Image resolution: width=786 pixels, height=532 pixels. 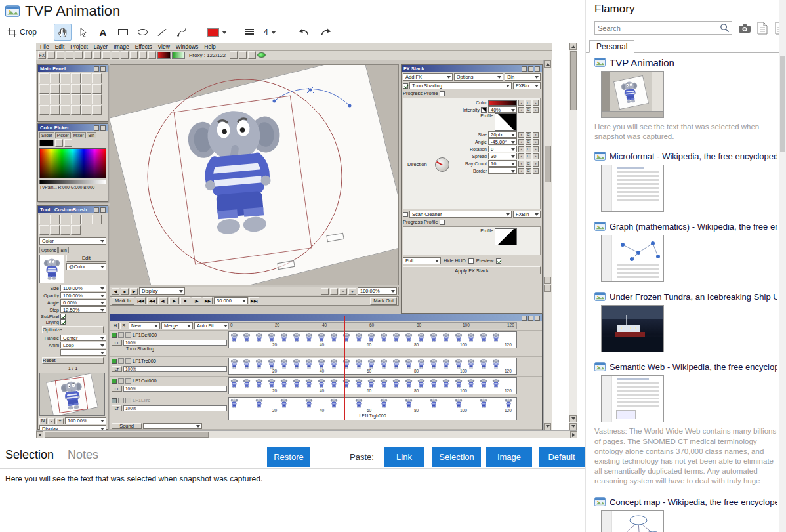 What do you see at coordinates (144, 361) in the screenshot?
I see `layer-name: LF1Trc000` at bounding box center [144, 361].